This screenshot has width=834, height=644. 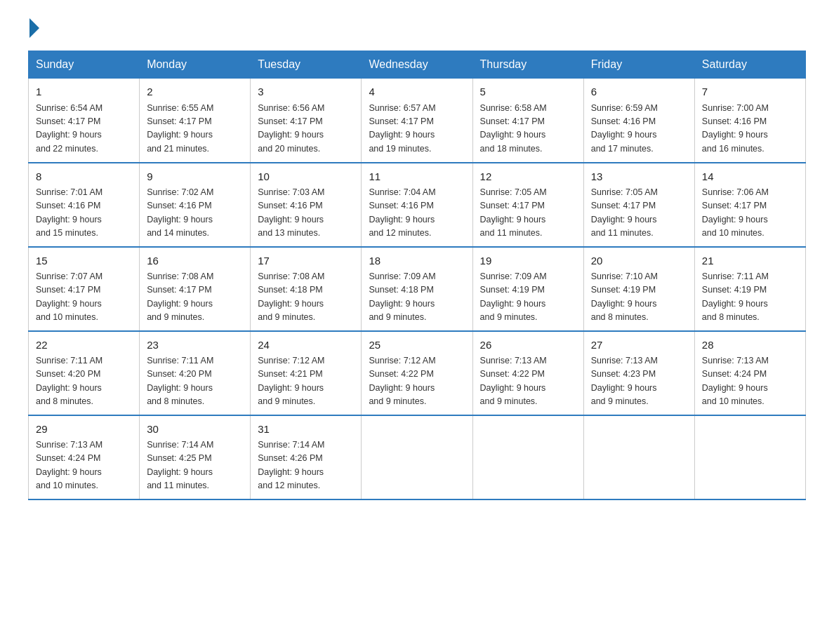 What do you see at coordinates (639, 297) in the screenshot?
I see `day-info: Sunrise: 7:10 AMSunset: 4:19 PMDaylight:…` at bounding box center [639, 297].